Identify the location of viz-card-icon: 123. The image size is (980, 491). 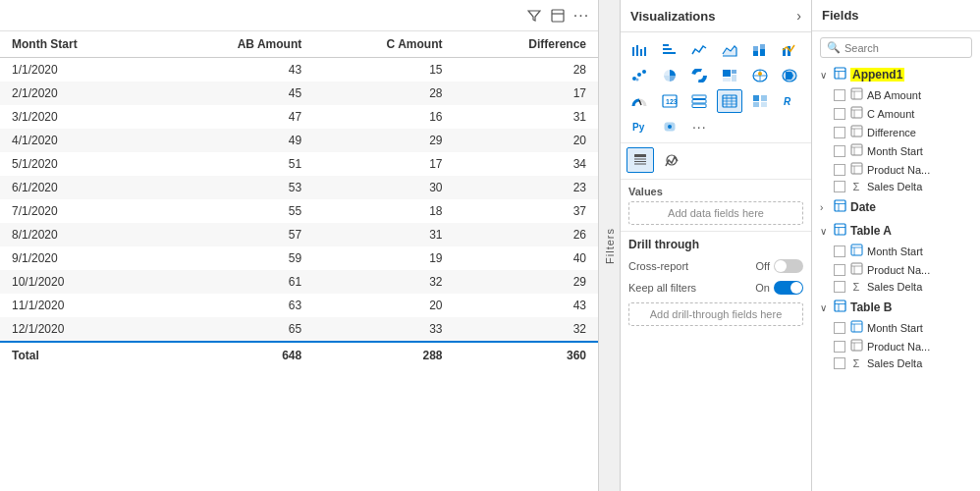
(670, 101).